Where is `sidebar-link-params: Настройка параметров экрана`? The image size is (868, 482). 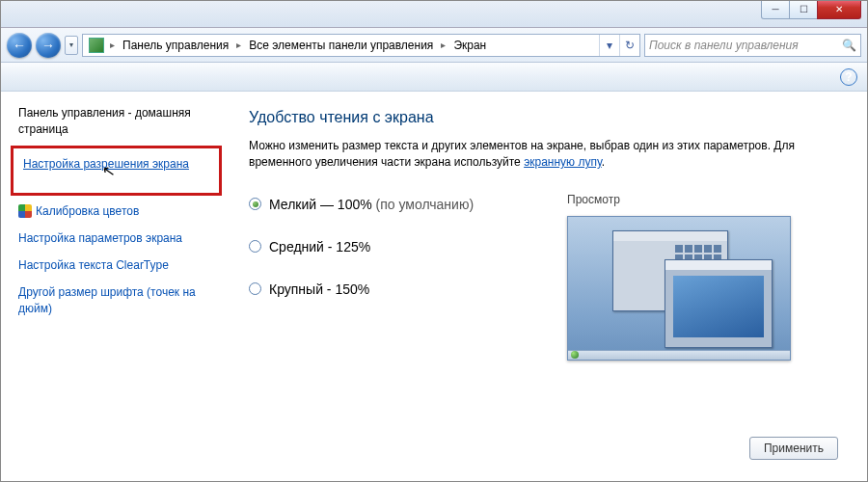
sidebar-link-params: Настройка параметров экрана is located at coordinates (118, 238).